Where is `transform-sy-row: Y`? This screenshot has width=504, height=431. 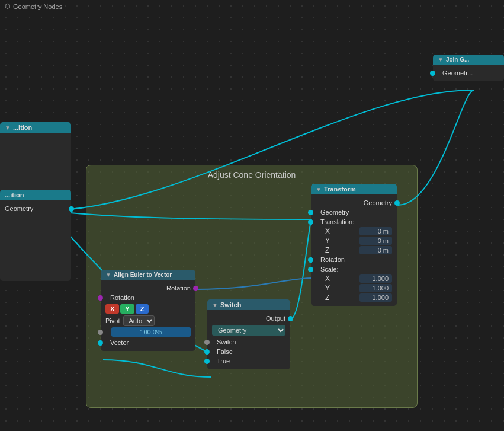
transform-sy-row: Y is located at coordinates (354, 288).